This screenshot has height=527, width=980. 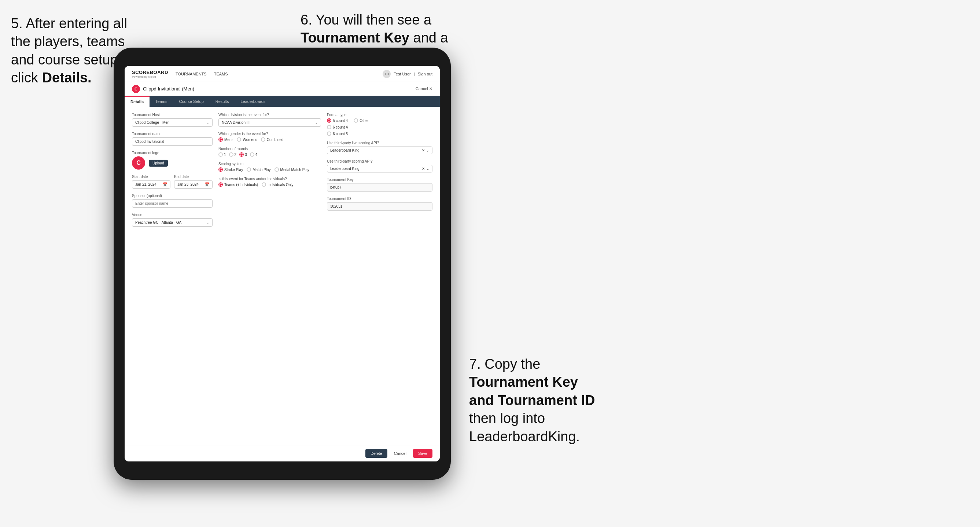 I want to click on radio-mens-icon, so click(x=221, y=140).